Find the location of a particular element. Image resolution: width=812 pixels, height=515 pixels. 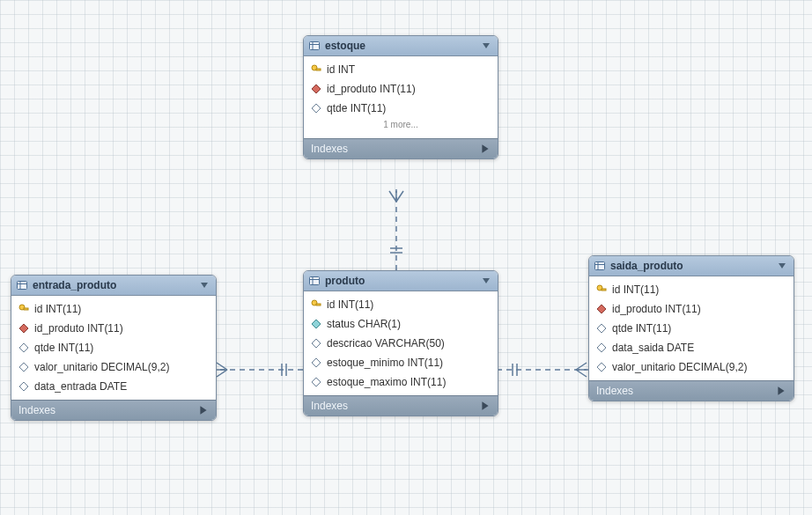

entity-titlebar: entrada_produto is located at coordinates (114, 285).